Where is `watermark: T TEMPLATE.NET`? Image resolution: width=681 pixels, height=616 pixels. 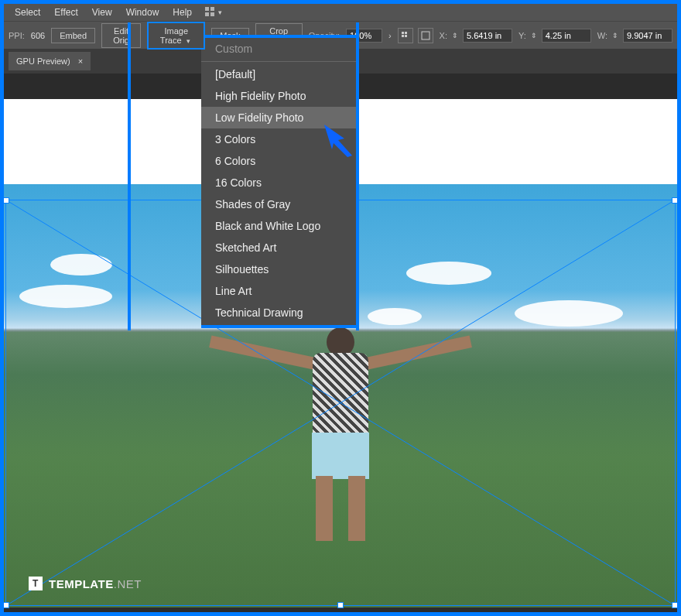 watermark: T TEMPLATE.NET is located at coordinates (85, 583).